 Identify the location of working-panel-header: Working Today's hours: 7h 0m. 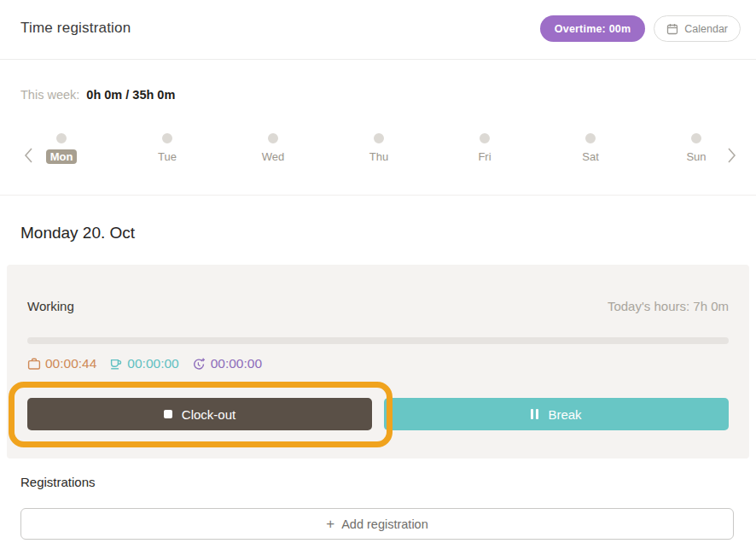
(378, 306).